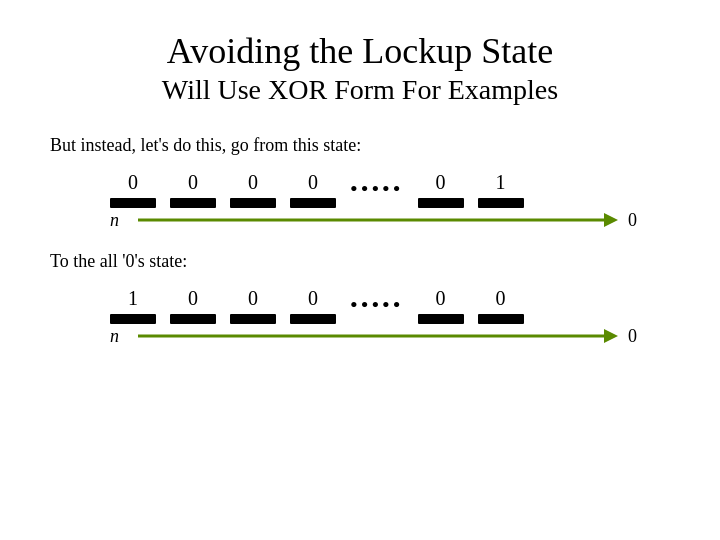 The width and height of the screenshot is (720, 540). What do you see at coordinates (313, 298) in the screenshot?
I see `s2-bit-value-3: 0` at bounding box center [313, 298].